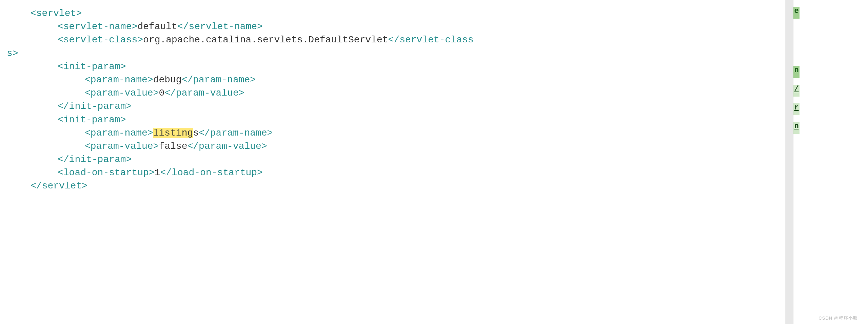 This screenshot has height=324, width=868. I want to click on code-line: <param-value>0</param-value>, so click(393, 93).